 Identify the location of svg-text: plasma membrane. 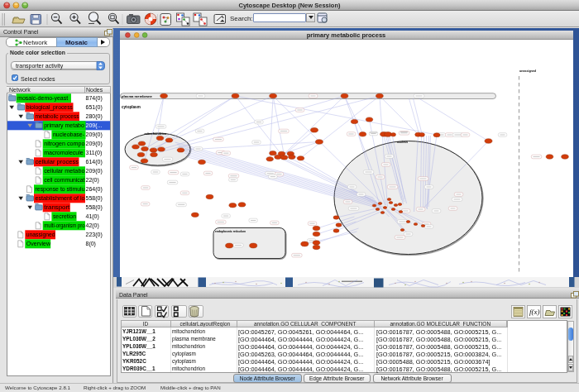
(137, 96).